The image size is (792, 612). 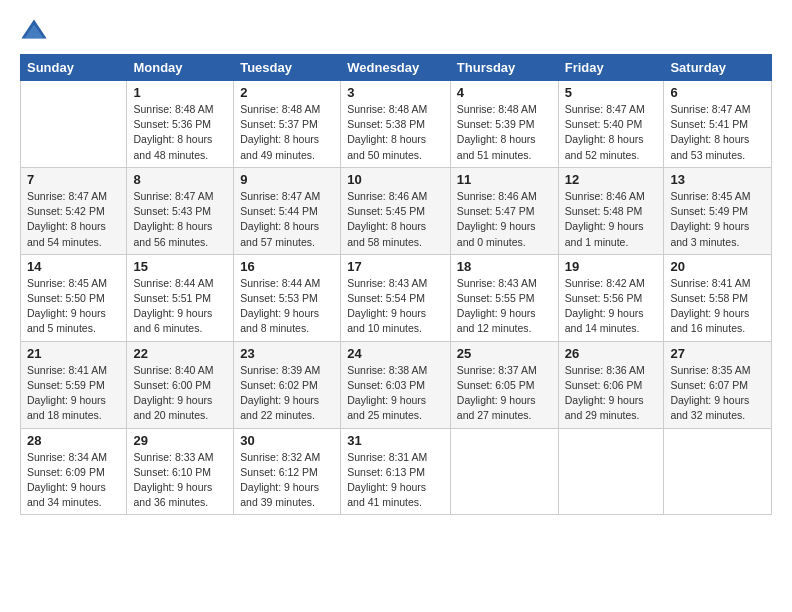 I want to click on day-info: Sunrise: 8:48 AMSunset: 5:36 PMDaylight:…, so click(x=180, y=132).